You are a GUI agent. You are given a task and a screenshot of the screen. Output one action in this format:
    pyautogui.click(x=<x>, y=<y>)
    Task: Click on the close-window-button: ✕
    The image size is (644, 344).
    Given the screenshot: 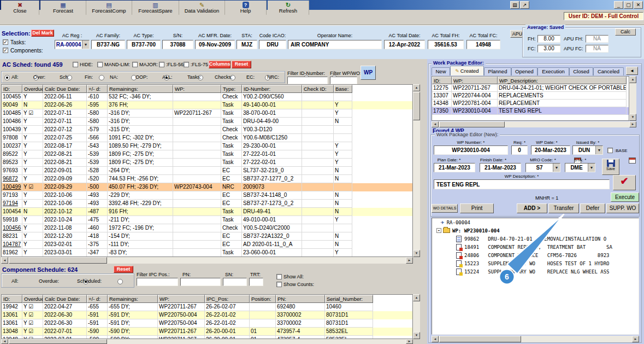 What is the action you would take?
    pyautogui.click(x=638, y=5)
    